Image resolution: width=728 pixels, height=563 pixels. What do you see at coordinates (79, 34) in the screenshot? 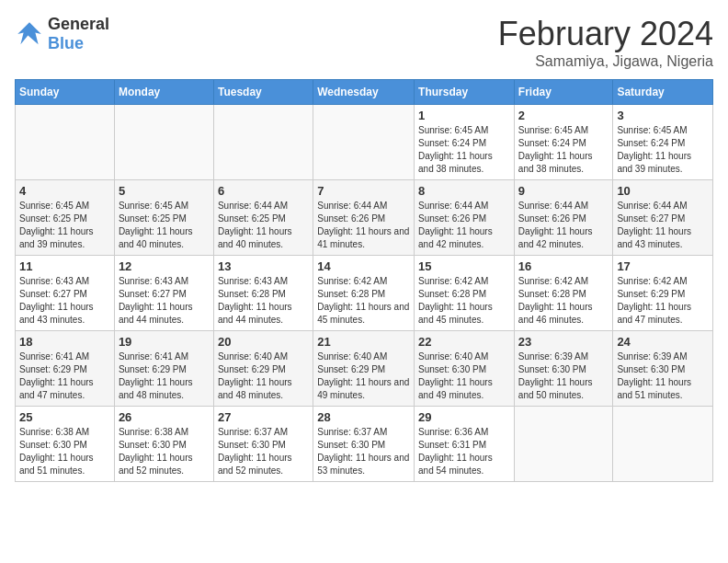
I see `logo-text: General Blue` at bounding box center [79, 34].